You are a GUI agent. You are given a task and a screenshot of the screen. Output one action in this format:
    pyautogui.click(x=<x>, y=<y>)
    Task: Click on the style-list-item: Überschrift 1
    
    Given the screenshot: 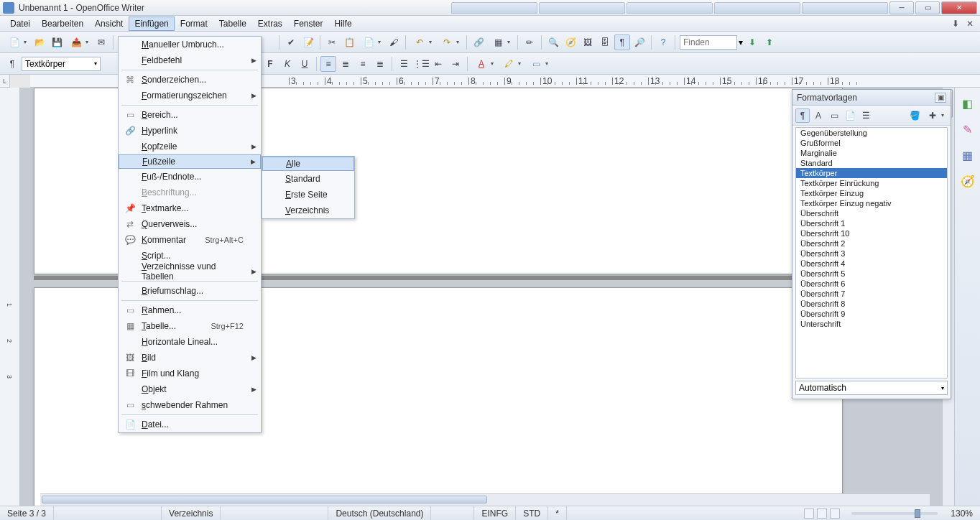 What is the action you would take?
    pyautogui.click(x=872, y=223)
    